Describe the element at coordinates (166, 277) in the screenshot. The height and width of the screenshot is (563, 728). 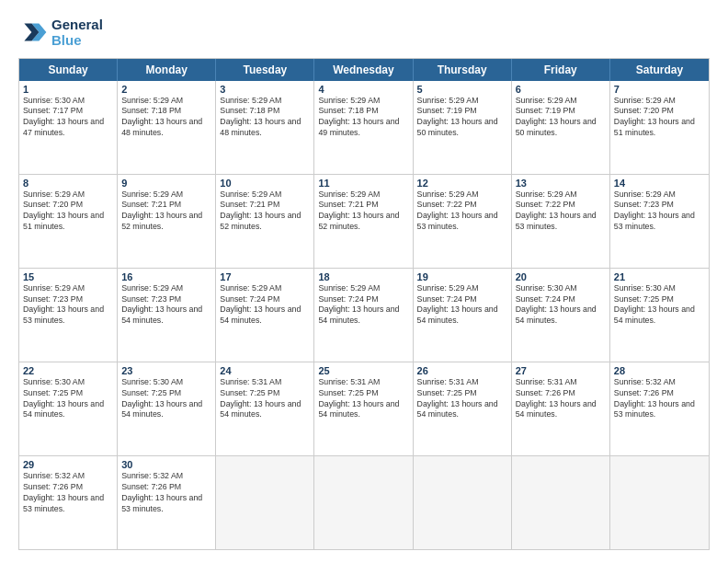
I see `day-number: 16` at that location.